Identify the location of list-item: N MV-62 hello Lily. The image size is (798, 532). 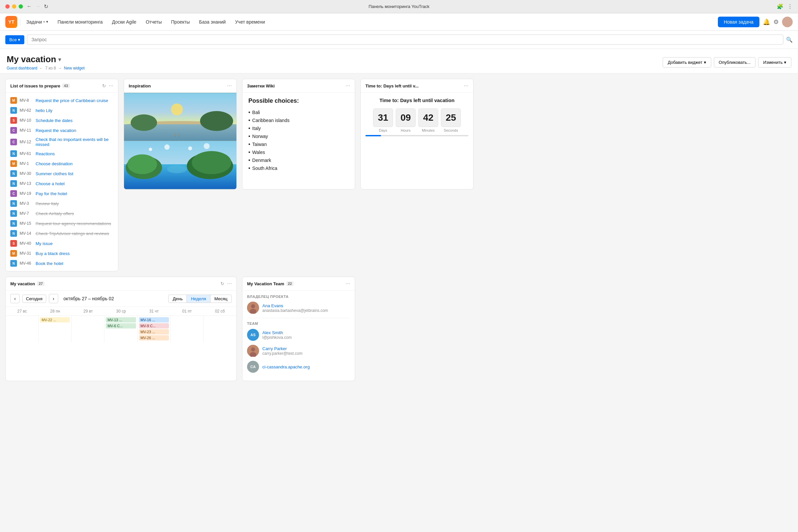
(62, 111).